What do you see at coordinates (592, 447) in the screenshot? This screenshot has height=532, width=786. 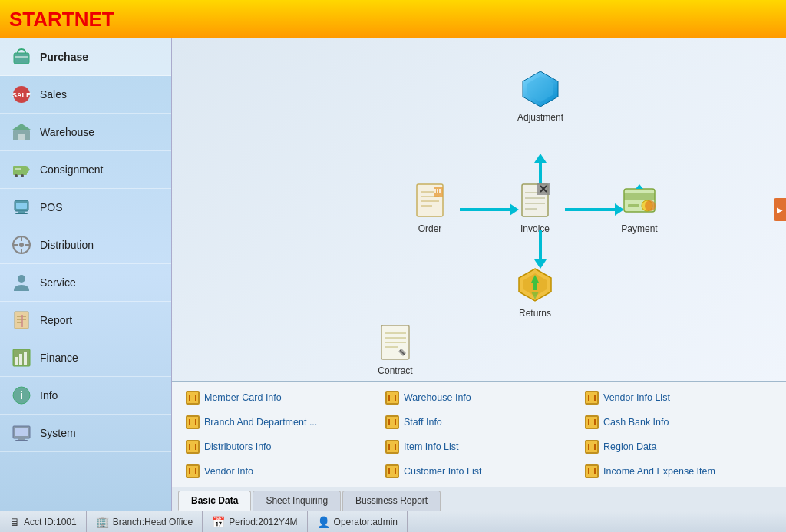 I see `region-data-bullet` at bounding box center [592, 447].